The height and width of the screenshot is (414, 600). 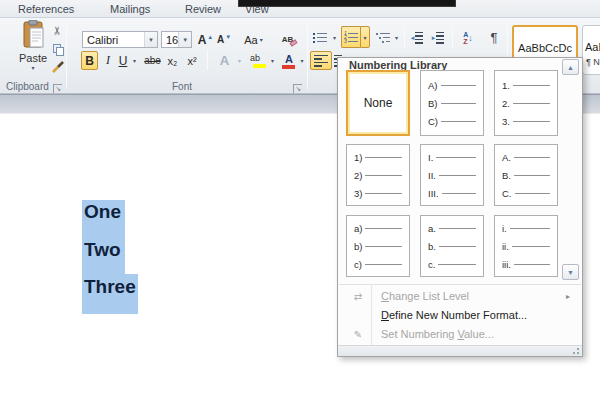 I want to click on numbering-option-upper-roman: I. II. III., so click(x=452, y=175).